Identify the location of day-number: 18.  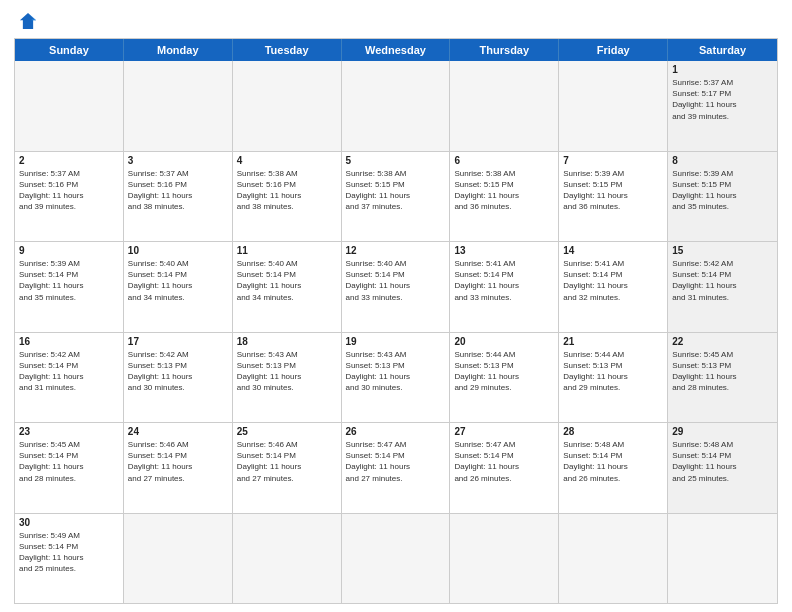
(287, 342).